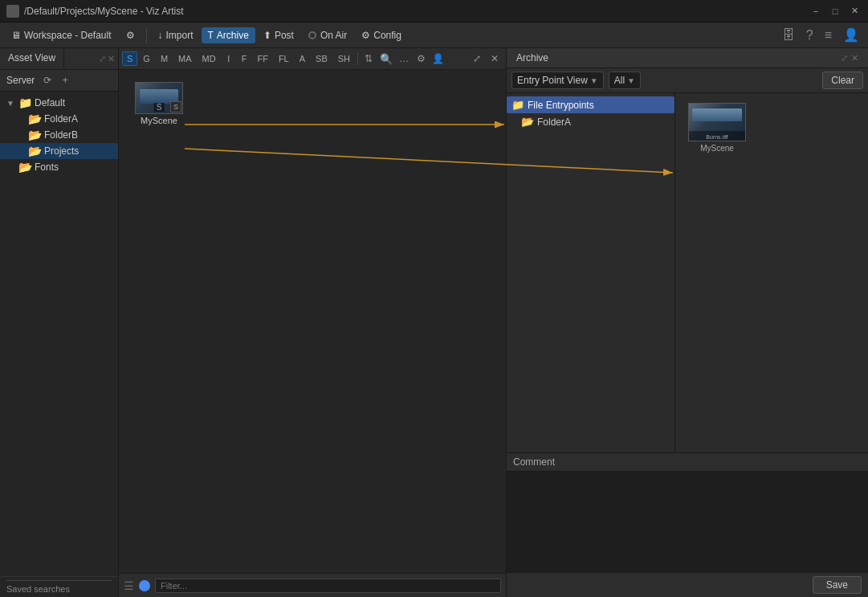 The image size is (868, 597). I want to click on type-btn-m: M, so click(164, 59).